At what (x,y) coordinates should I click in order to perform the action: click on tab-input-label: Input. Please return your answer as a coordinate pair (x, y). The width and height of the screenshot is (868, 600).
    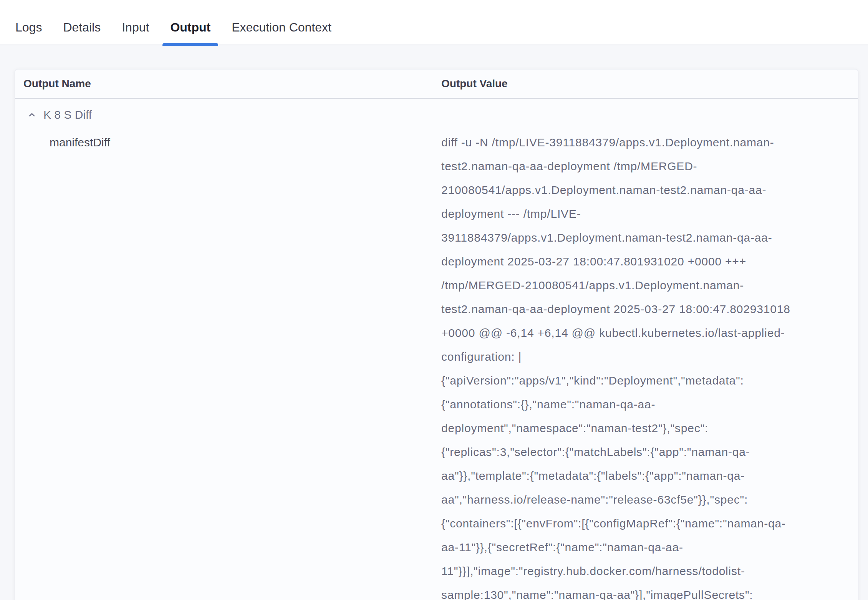
    Looking at the image, I should click on (135, 28).